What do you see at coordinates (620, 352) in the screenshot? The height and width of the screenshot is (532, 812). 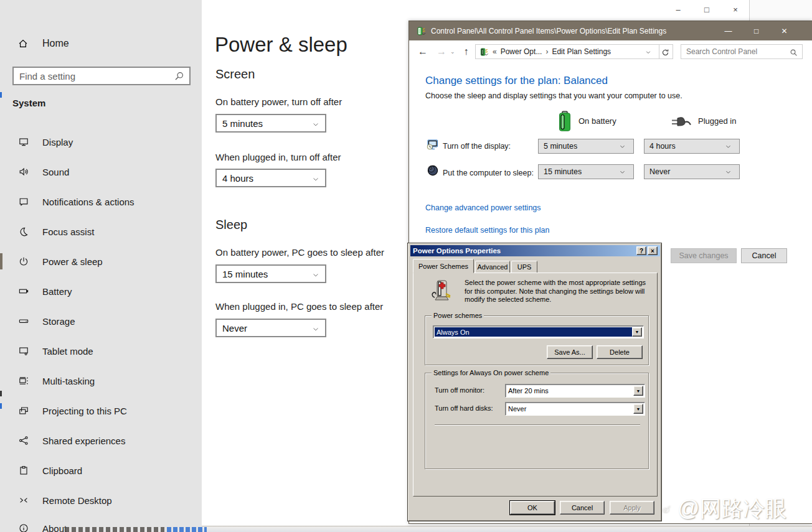 I see `delete-button: Delete` at bounding box center [620, 352].